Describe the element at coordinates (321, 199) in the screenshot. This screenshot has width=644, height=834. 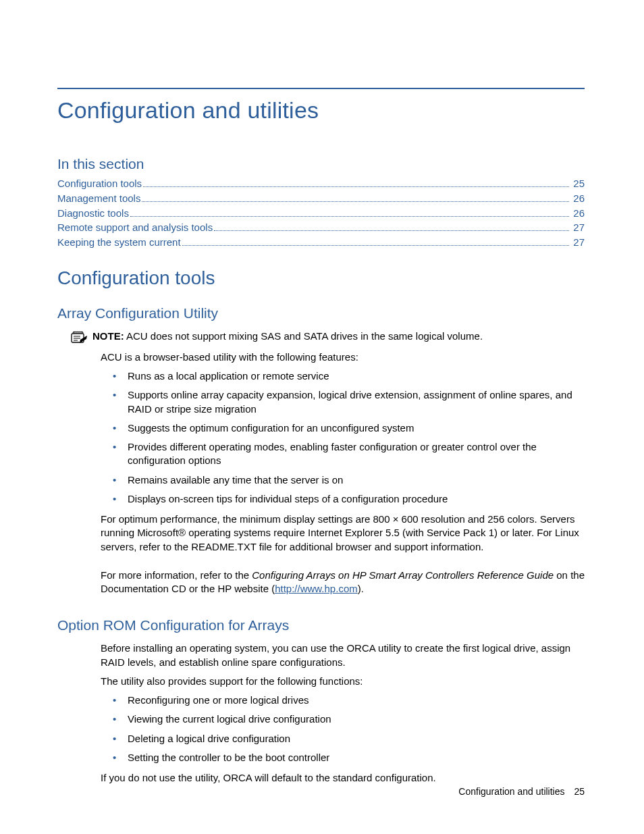
I see `toc-row: Management tools 26` at that location.